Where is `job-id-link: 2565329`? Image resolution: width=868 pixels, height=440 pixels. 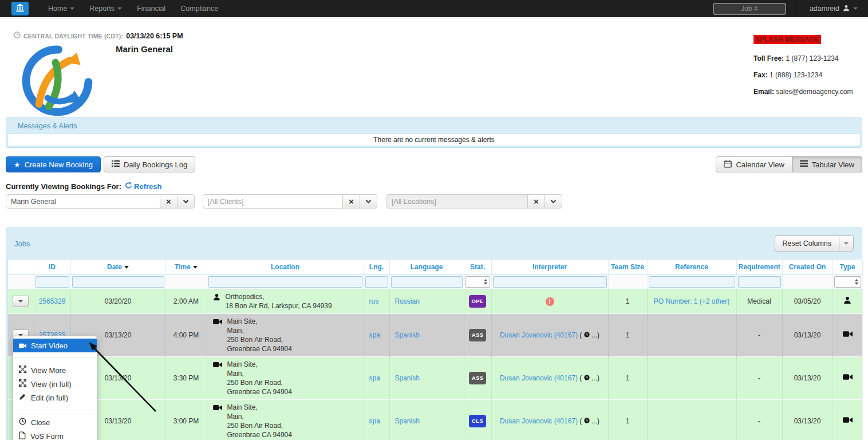
job-id-link: 2565329 is located at coordinates (53, 301).